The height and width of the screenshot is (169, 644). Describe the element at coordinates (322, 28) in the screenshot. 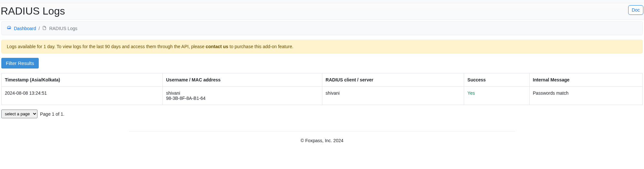

I see `breadcrumb: Dashboard / RADIUS Logs` at that location.